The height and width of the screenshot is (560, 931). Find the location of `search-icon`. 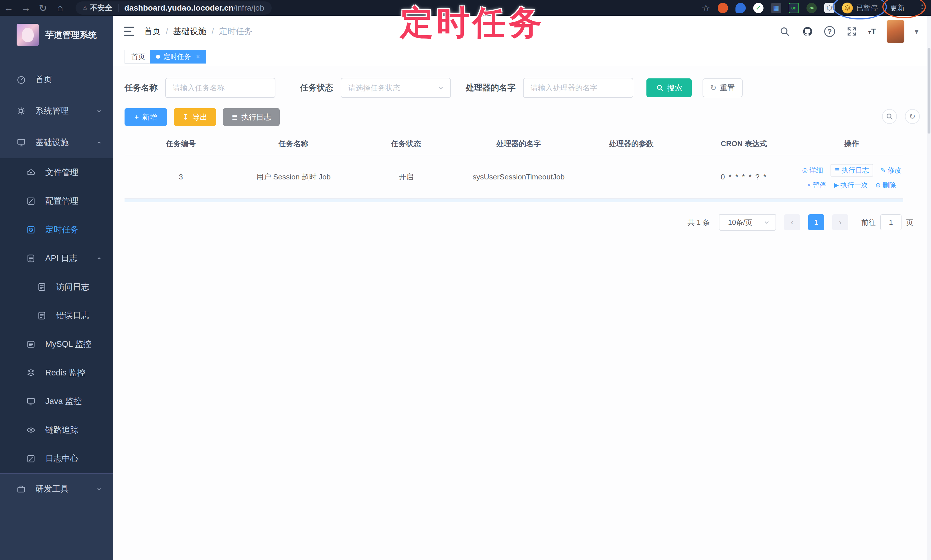

search-icon is located at coordinates (785, 32).